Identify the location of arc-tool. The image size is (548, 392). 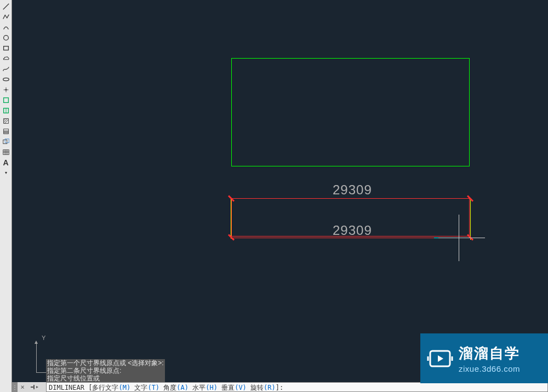
(6, 27).